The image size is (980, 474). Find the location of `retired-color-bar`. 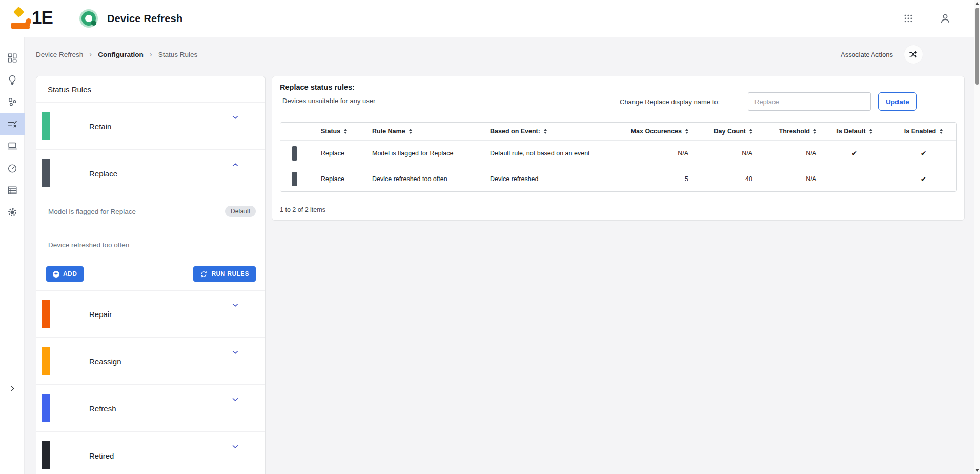

retired-color-bar is located at coordinates (46, 456).